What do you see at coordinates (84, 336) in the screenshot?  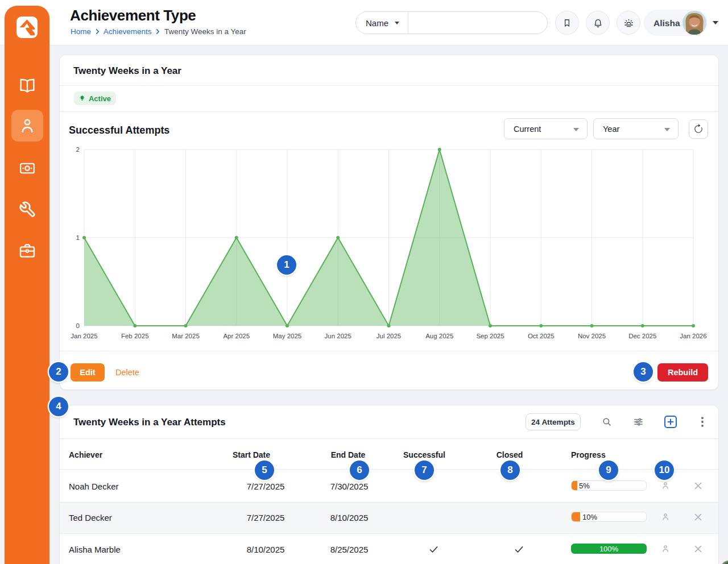 I see `svg-text: Jan 2025` at bounding box center [84, 336].